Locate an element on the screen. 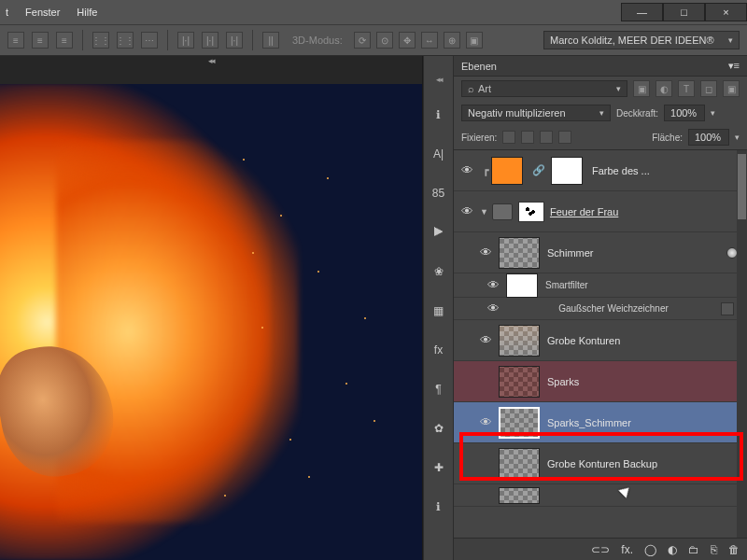 The width and height of the screenshot is (747, 560). menu-item: t is located at coordinates (7, 12).